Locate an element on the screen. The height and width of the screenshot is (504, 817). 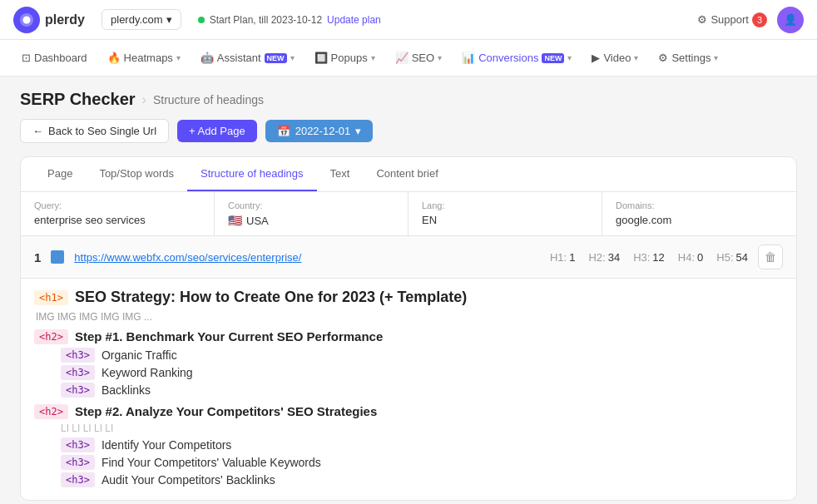
conversions-new-badge: NEW is located at coordinates (552, 58).